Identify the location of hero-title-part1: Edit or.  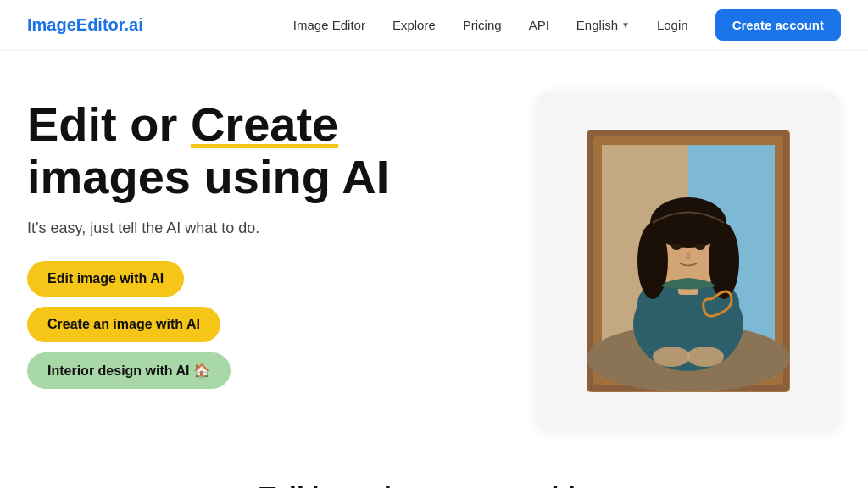
(108, 124).